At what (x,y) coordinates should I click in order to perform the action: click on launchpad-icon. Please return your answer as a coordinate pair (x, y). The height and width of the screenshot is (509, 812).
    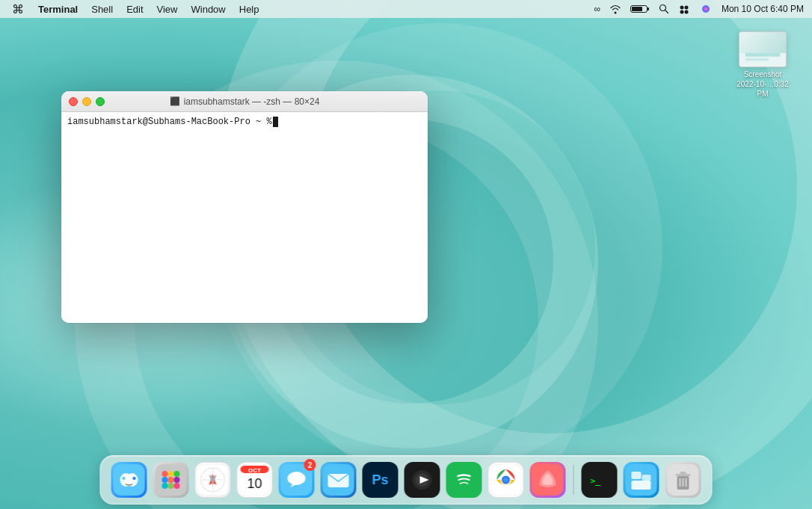
    Looking at the image, I should click on (171, 480).